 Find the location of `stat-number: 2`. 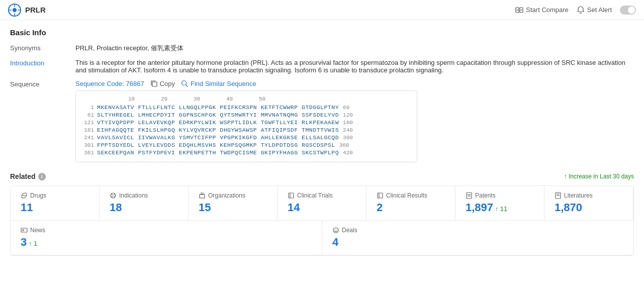

stat-number: 2 is located at coordinates (380, 207).